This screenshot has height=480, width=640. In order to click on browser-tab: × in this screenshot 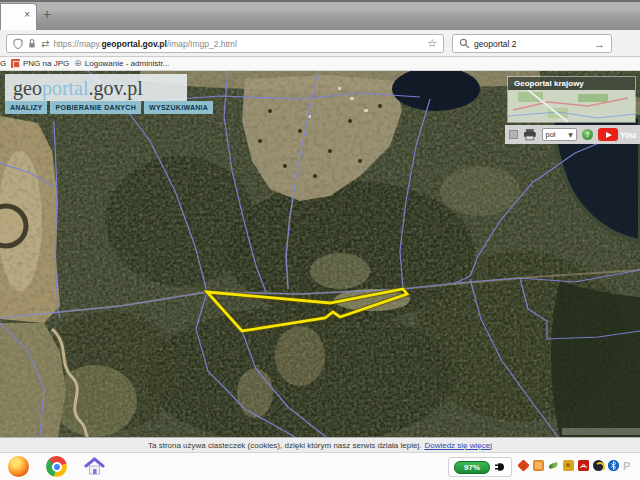, I will do `click(18, 16)`.